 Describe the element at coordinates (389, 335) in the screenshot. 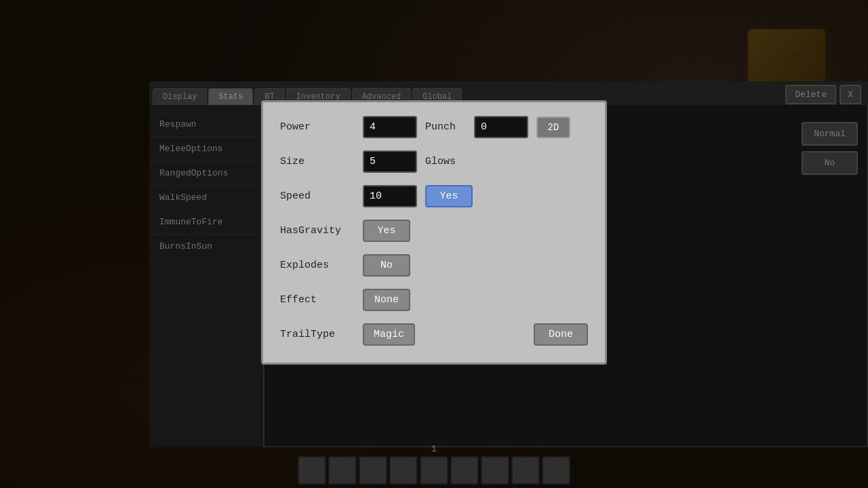

I see `trailtype-button: Magic` at that location.